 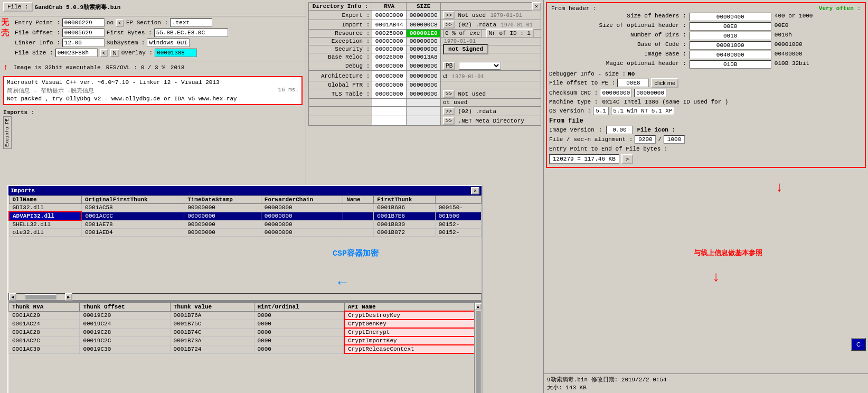 I want to click on imports-lower-scrollbar: ▲ ▼, so click(x=478, y=348).